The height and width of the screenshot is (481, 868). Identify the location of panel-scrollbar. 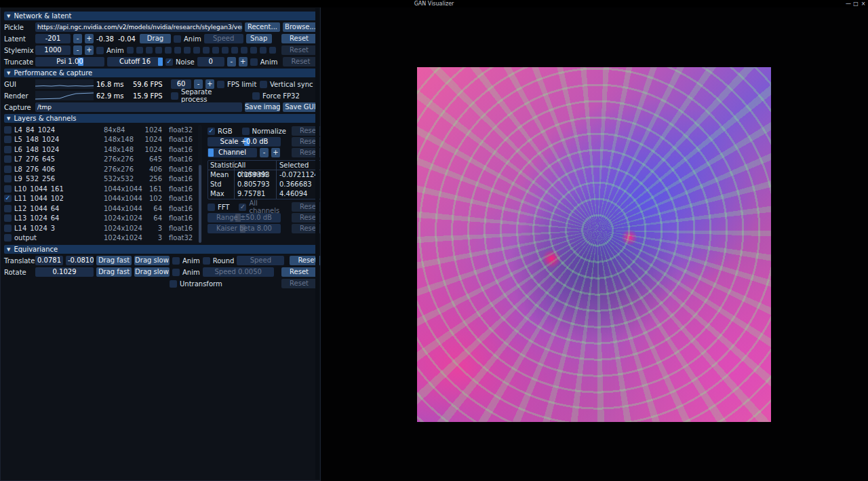
(317, 244).